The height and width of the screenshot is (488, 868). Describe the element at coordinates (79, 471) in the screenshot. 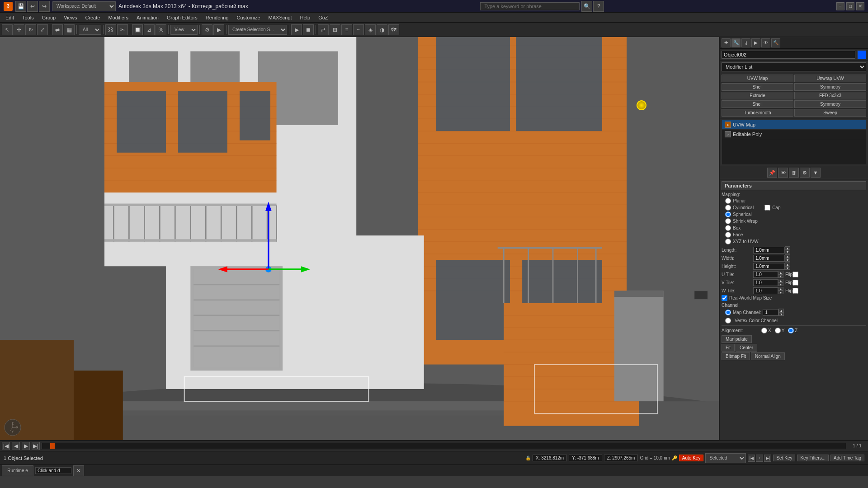

I see `close-bottom-btn: ✕` at that location.